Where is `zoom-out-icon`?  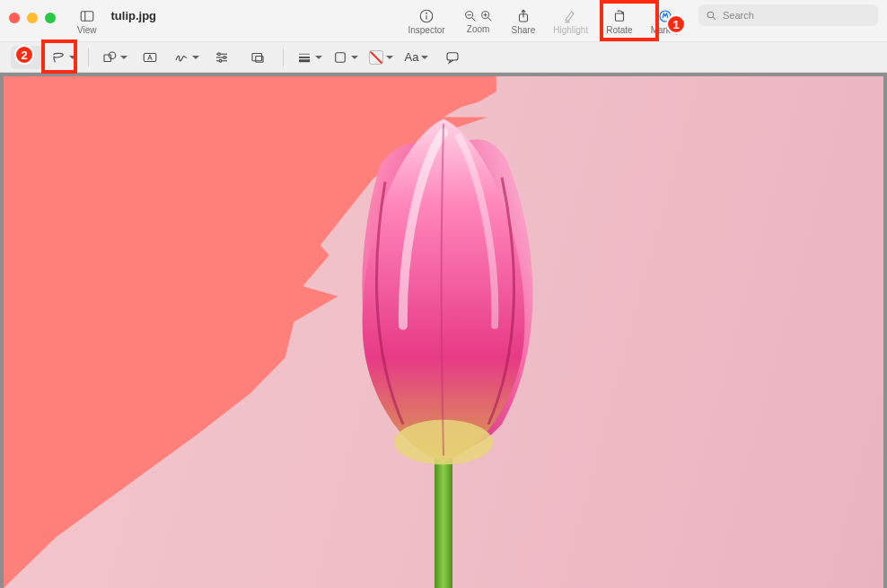
zoom-out-icon is located at coordinates (470, 16).